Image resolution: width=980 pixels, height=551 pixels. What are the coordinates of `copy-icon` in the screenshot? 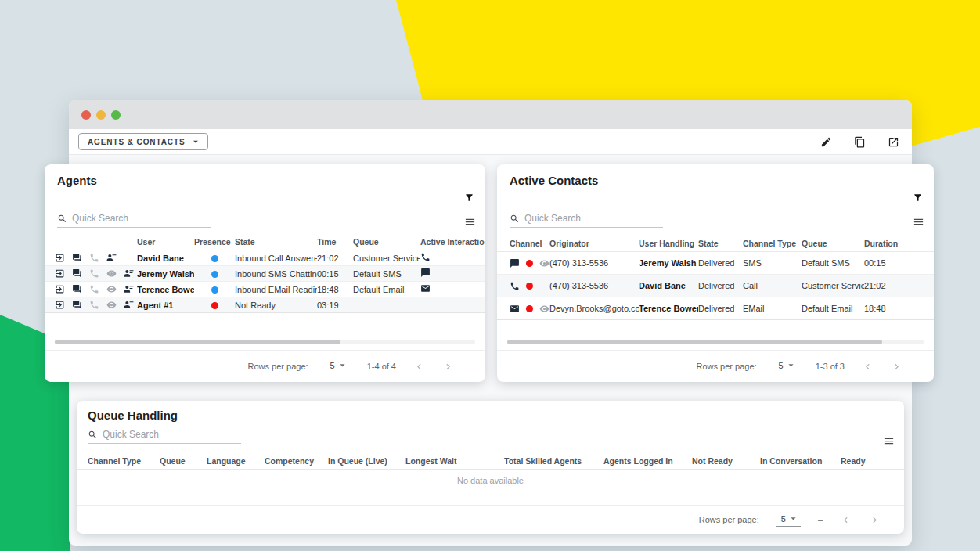 It's located at (859, 142).